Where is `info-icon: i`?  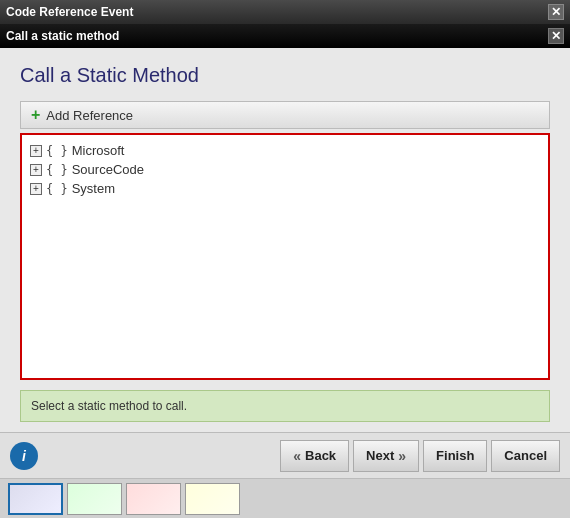 info-icon: i is located at coordinates (24, 456).